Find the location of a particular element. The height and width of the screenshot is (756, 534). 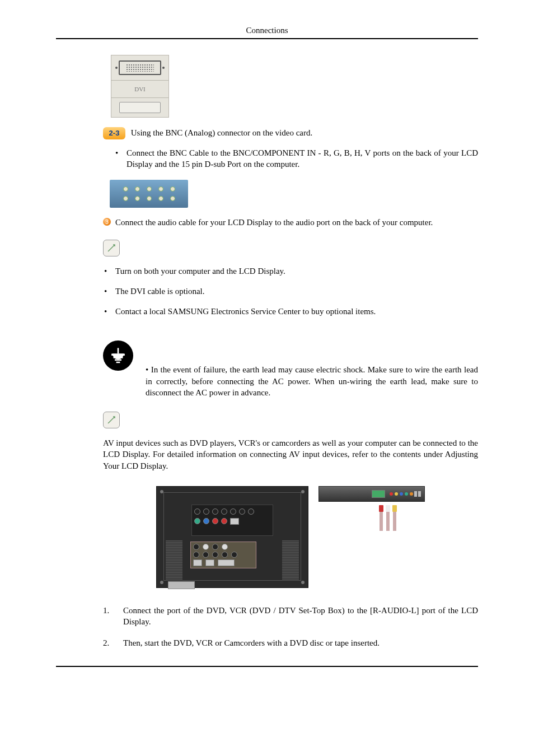

ground-icon is located at coordinates (118, 356).